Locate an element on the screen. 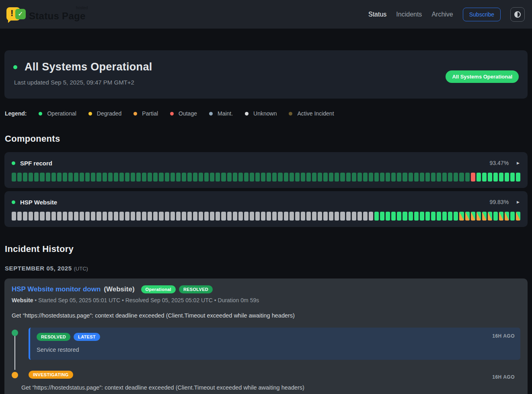  nav-archive: Archive is located at coordinates (442, 14).